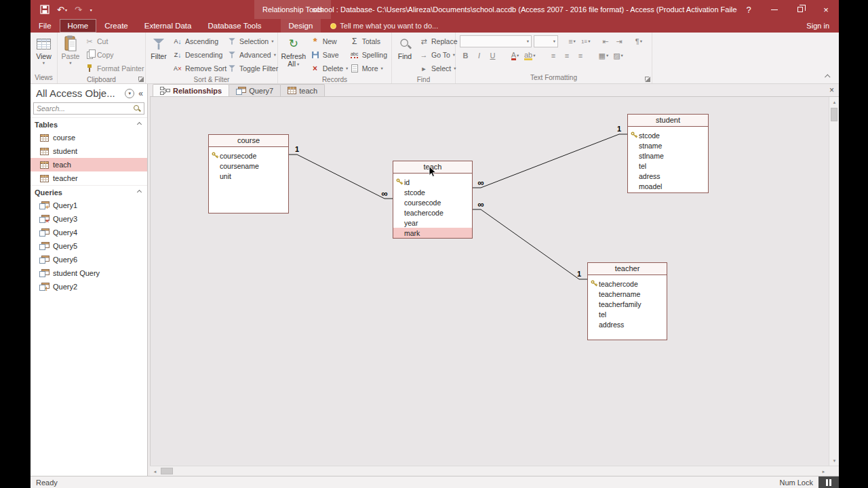  I want to click on copy-button: Copy, so click(114, 55).